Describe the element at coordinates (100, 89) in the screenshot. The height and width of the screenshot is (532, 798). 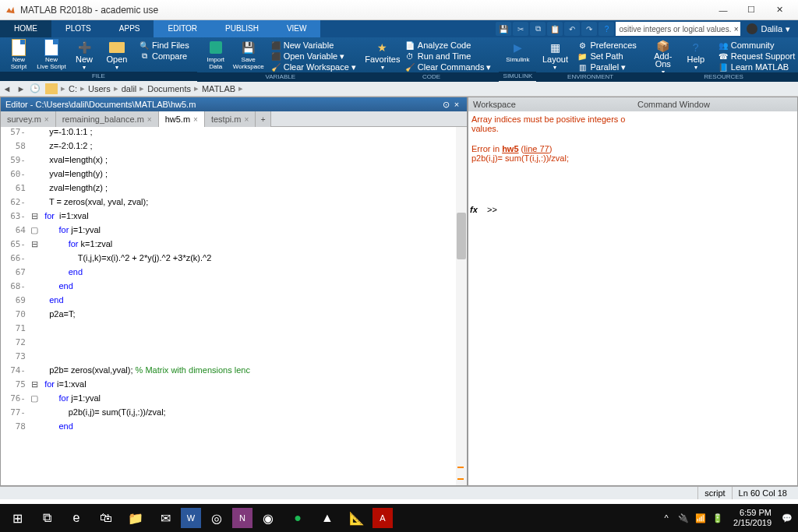
I see `crumb: Users` at that location.